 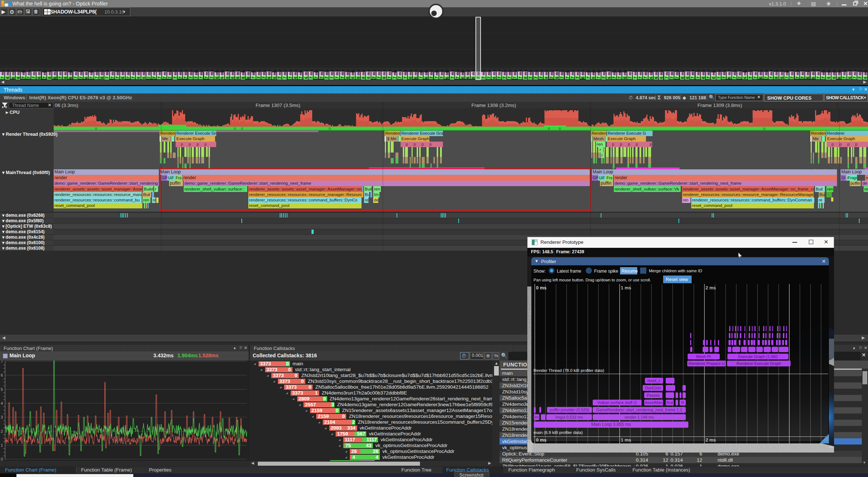 What do you see at coordinates (2, 431) in the screenshot?
I see `svg-text: 2` at bounding box center [2, 431].